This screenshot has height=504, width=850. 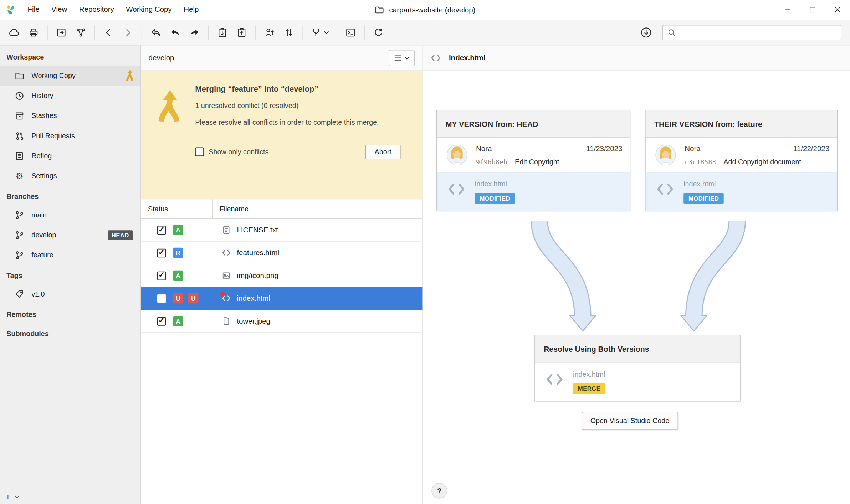 What do you see at coordinates (254, 299) in the screenshot?
I see `filename-text: index.html` at bounding box center [254, 299].